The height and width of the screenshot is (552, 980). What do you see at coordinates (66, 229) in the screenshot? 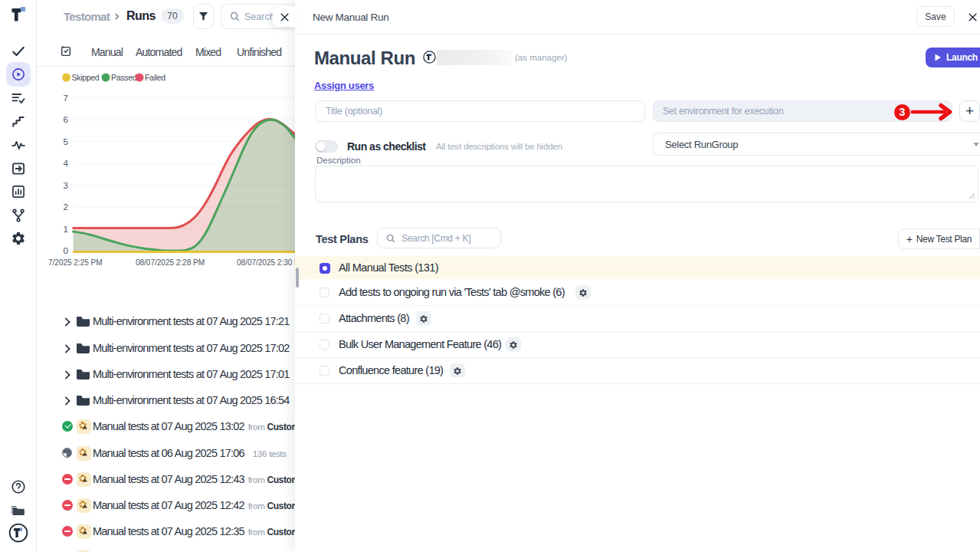
I see `svg-text: 1` at bounding box center [66, 229].